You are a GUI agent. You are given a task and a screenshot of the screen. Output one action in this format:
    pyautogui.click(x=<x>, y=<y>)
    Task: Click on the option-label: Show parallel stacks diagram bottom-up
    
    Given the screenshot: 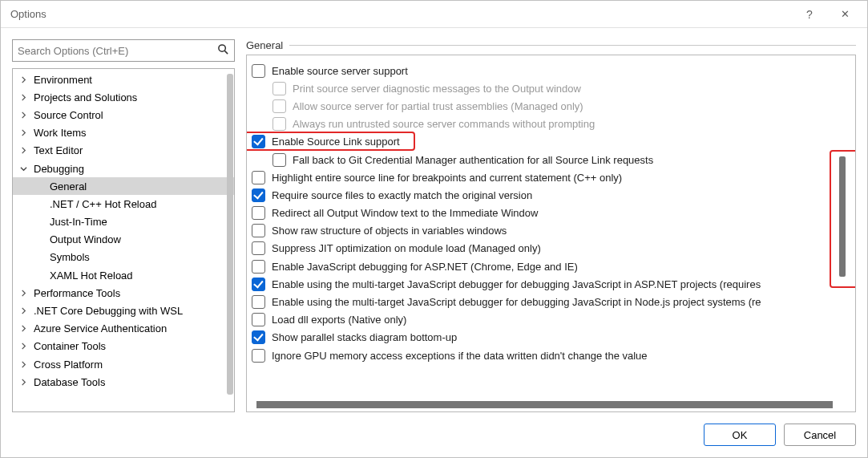 What is the action you would take?
    pyautogui.click(x=364, y=337)
    